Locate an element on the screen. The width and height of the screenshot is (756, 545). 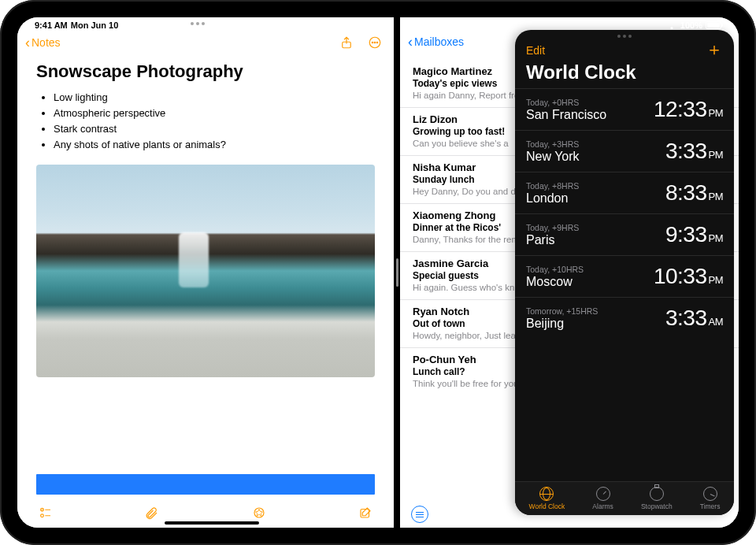
slideover-handle is located at coordinates (624, 36).